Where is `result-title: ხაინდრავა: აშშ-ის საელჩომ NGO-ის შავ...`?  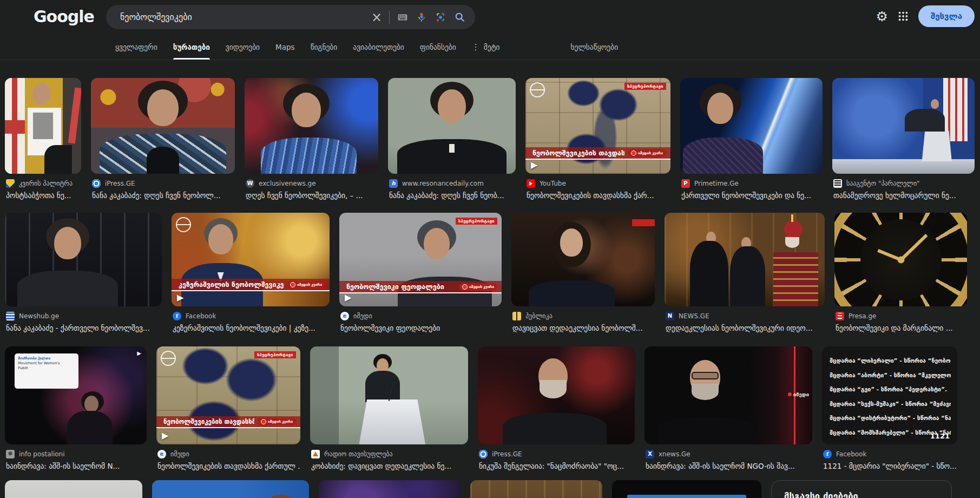 result-title: ხაინდრავა: აშშ-ის საელჩომ NGO-ის შავ... is located at coordinates (729, 466).